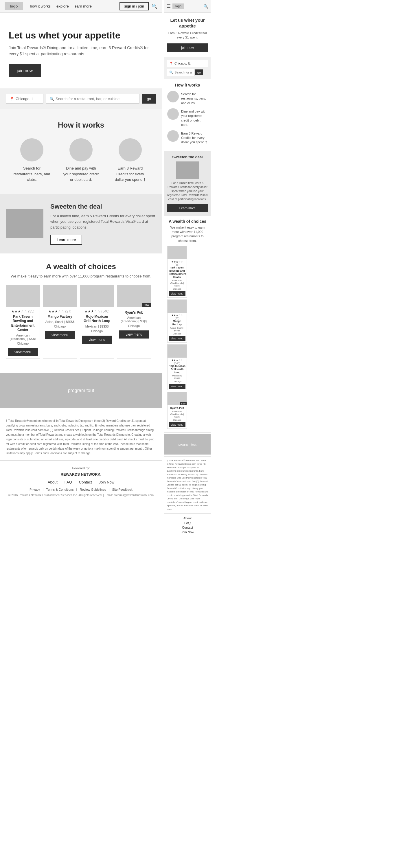 This screenshot has width=412, height=868. Describe the element at coordinates (169, 6) in the screenshot. I see `hamburger-icon: ☰` at that location.